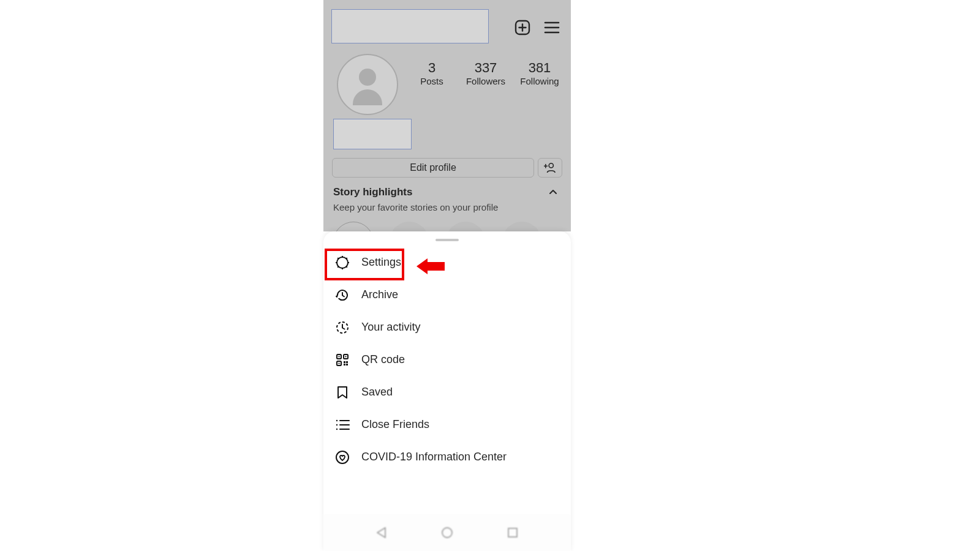 The image size is (980, 551). Describe the element at coordinates (550, 168) in the screenshot. I see `discover-people-button` at that location.